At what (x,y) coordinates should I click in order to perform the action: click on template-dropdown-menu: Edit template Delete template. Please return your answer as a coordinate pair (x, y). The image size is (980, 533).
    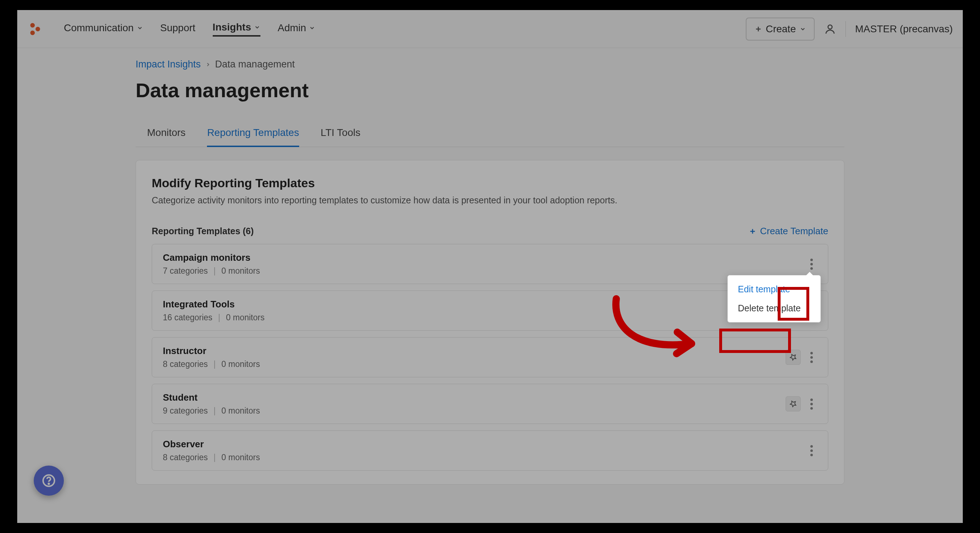
    Looking at the image, I should click on (774, 299).